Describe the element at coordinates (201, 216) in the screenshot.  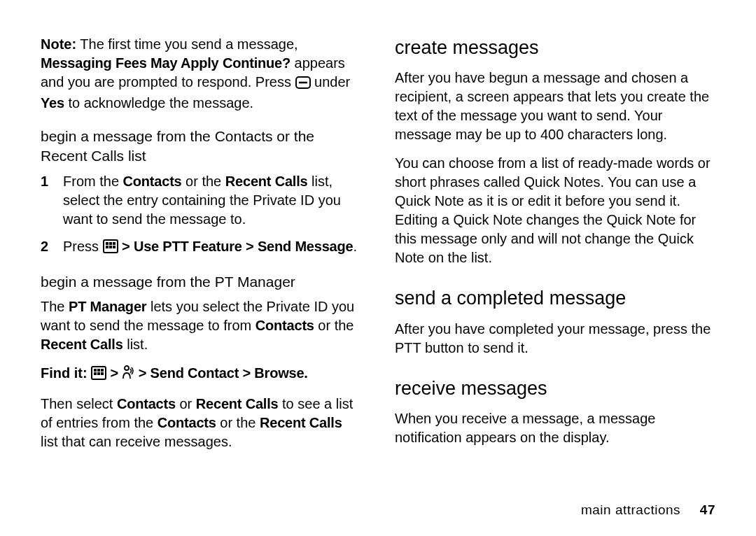
I see `steps-list: 1 From the Contacts or the Recent Calls …` at that location.